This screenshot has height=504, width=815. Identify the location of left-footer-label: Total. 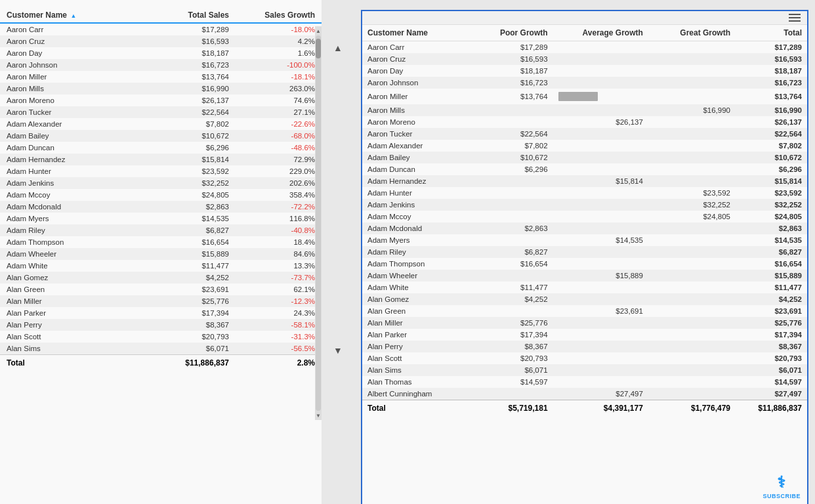
(73, 364).